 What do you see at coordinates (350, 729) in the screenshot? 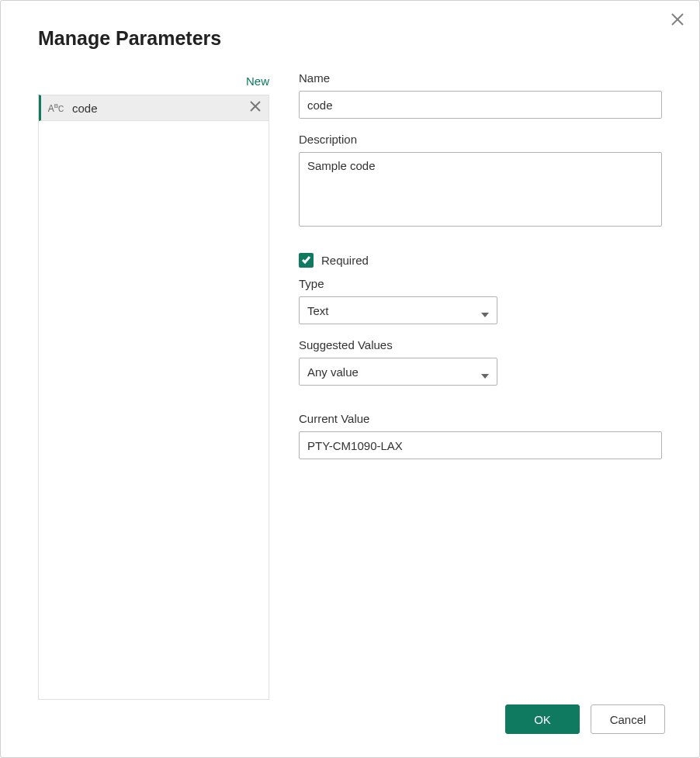
I see `dialog-footer: OK Cancel` at bounding box center [350, 729].